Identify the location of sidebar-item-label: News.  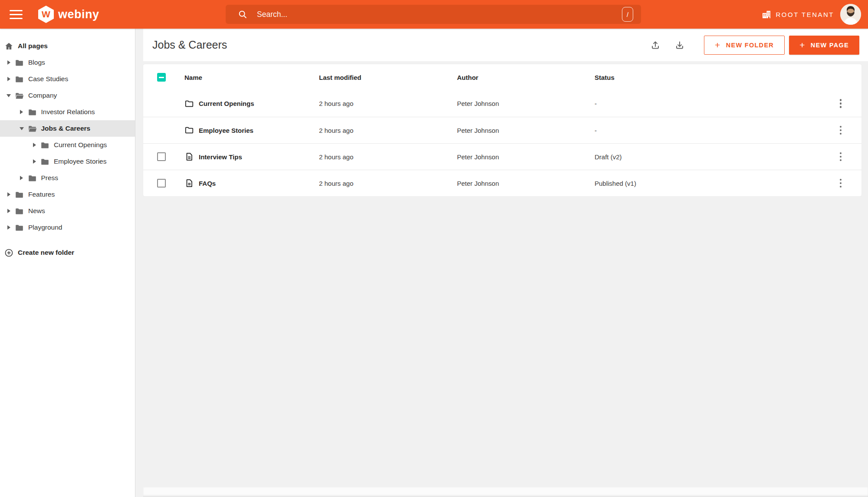
(36, 211).